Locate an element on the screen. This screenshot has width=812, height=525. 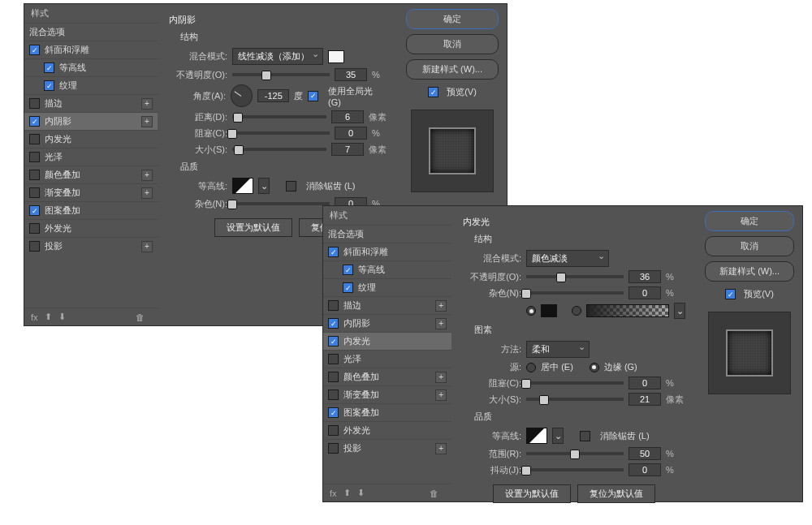
sidebar-item-innerglow: 内发光 is located at coordinates (91, 139).